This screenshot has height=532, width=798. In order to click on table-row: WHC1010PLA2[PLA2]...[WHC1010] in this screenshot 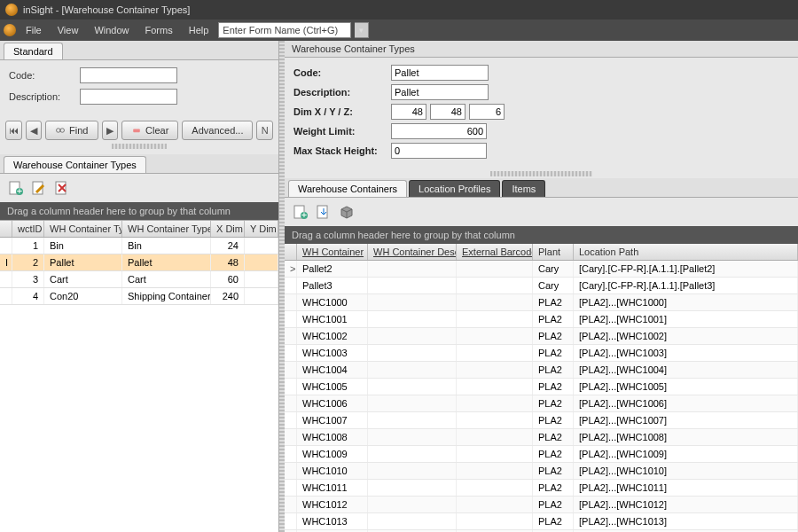, I will do `click(541, 472)`.